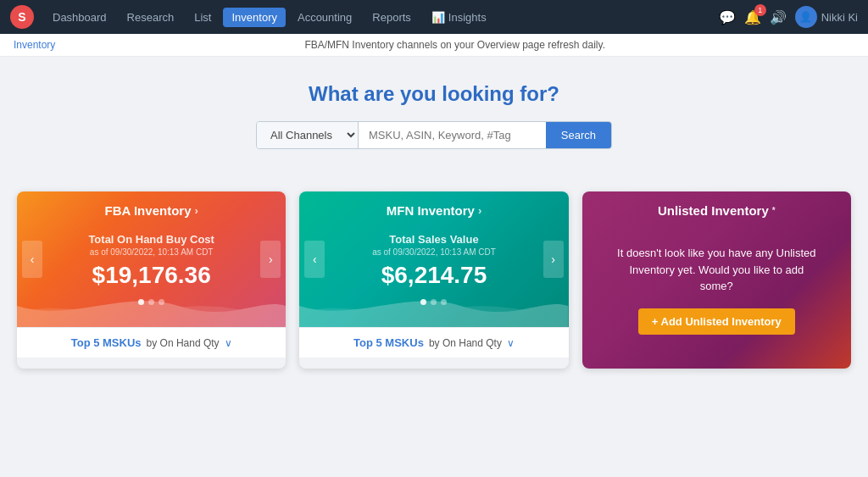  Describe the element at coordinates (308, 136) in the screenshot. I see `channel-select: All Channels` at that location.